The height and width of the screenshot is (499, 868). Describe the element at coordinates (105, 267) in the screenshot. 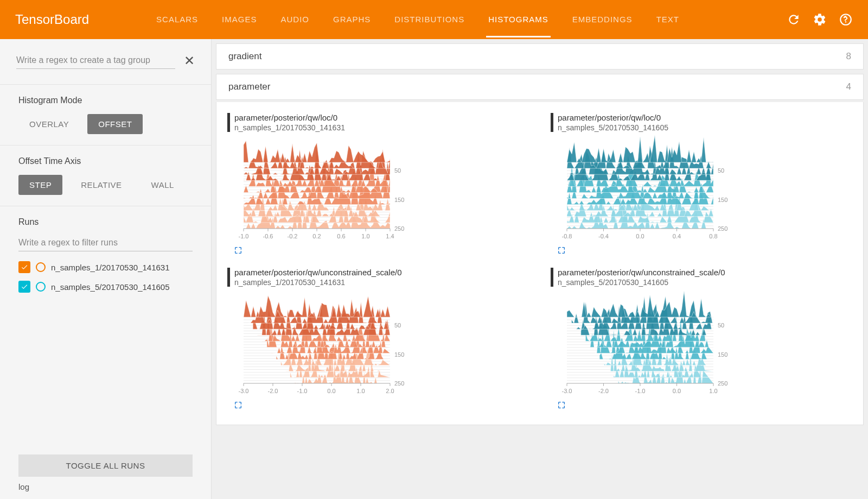

I see `run-row: n_samples_1/20170530_141631` at that location.